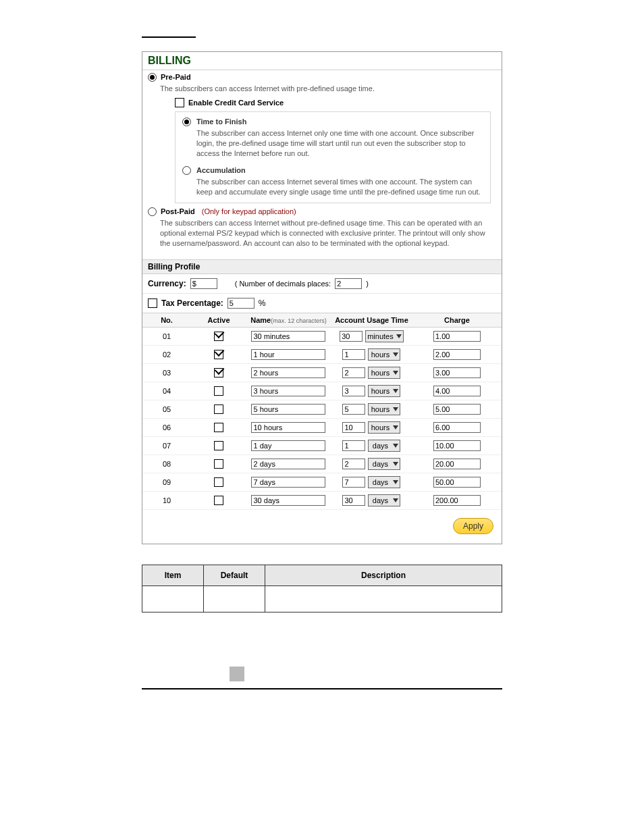 This screenshot has height=834, width=644. What do you see at coordinates (178, 211) in the screenshot?
I see `postpaid-label: Post-Paid` at bounding box center [178, 211].